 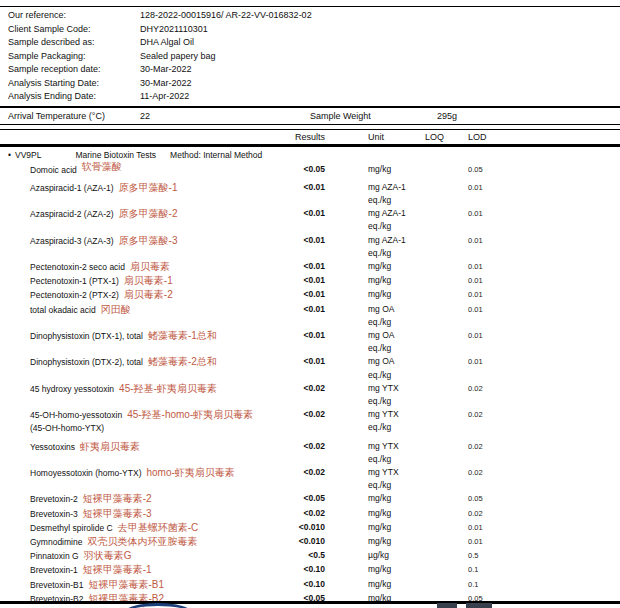 I want to click on analyte-name: Desmethyl spirolide C, so click(x=72, y=528).